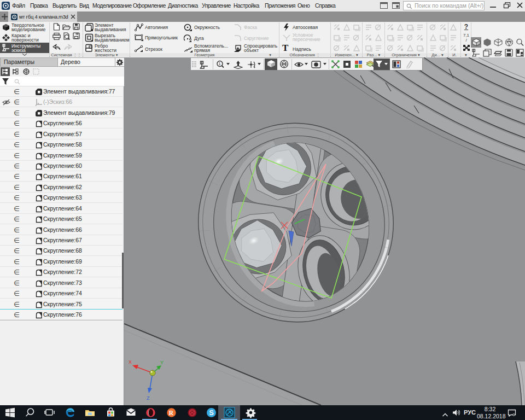 This screenshot has height=420, width=525. What do you see at coordinates (220, 63) in the screenshot?
I see `svg-text: 1` at bounding box center [220, 63].